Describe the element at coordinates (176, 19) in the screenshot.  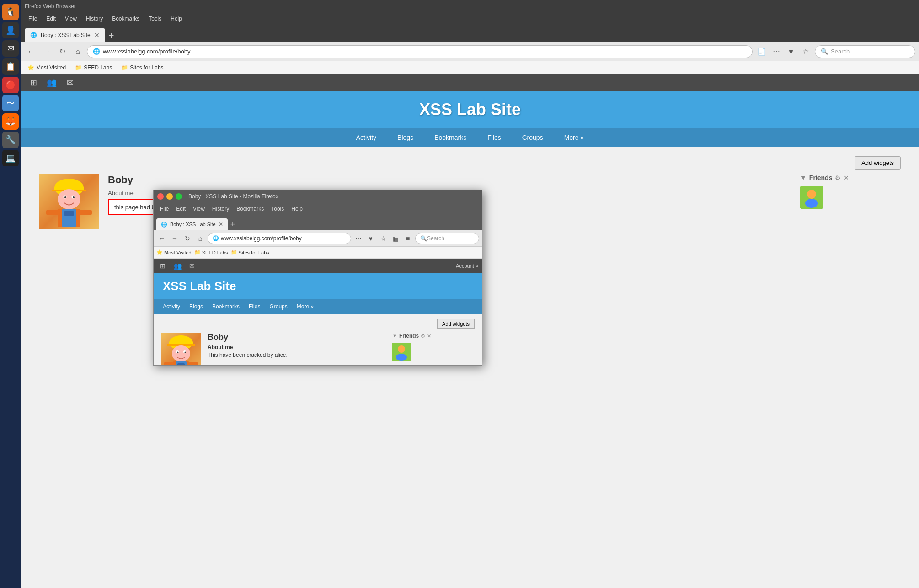
I see `menu-help: Help` at that location.